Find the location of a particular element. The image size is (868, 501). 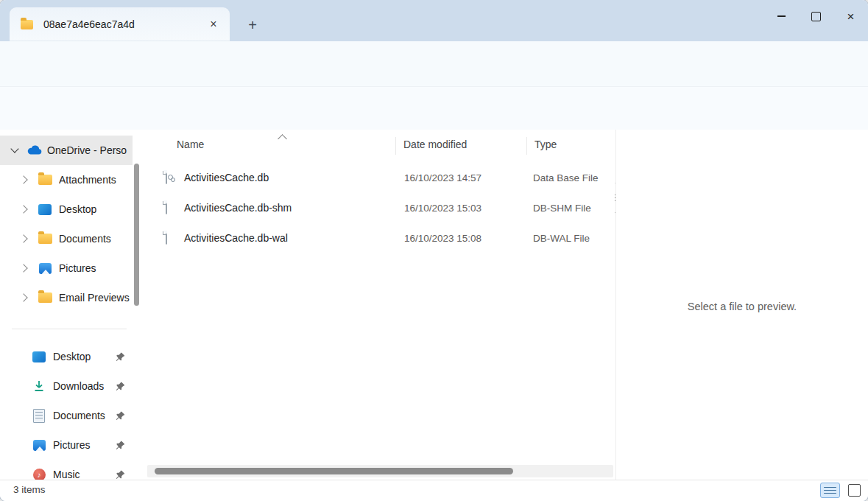

desktop-icon is located at coordinates (39, 357).